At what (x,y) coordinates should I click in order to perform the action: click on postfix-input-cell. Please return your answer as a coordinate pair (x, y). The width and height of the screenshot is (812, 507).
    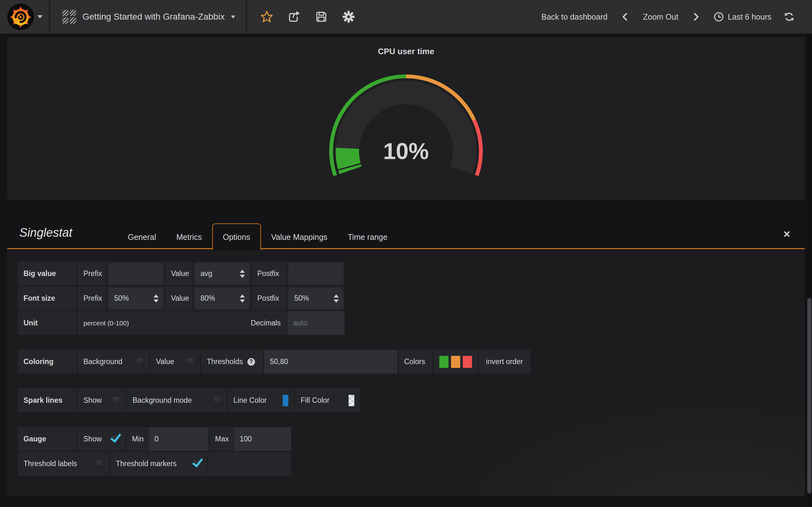
    Looking at the image, I should click on (316, 274).